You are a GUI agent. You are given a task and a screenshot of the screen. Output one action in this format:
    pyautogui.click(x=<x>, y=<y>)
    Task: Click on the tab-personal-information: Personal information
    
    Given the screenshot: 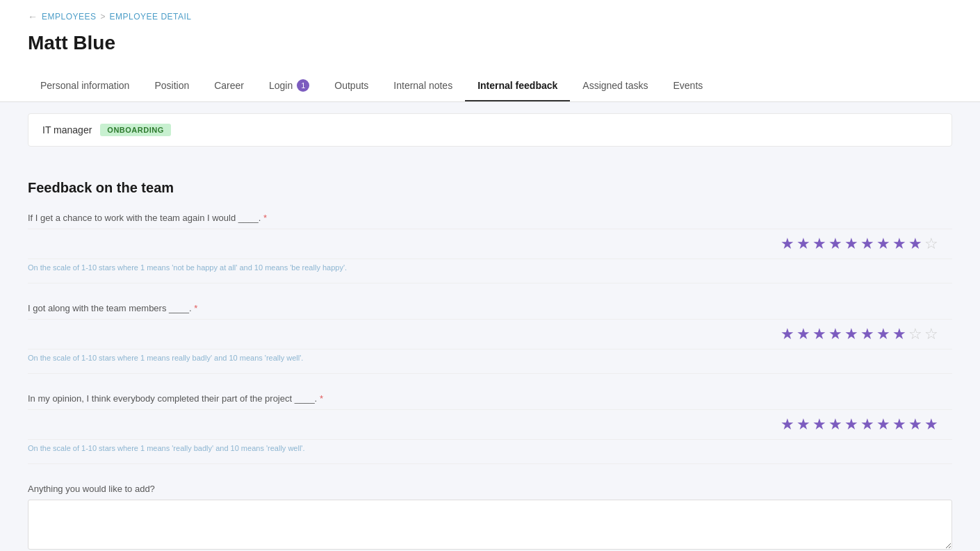 What is the action you would take?
    pyautogui.click(x=85, y=86)
    